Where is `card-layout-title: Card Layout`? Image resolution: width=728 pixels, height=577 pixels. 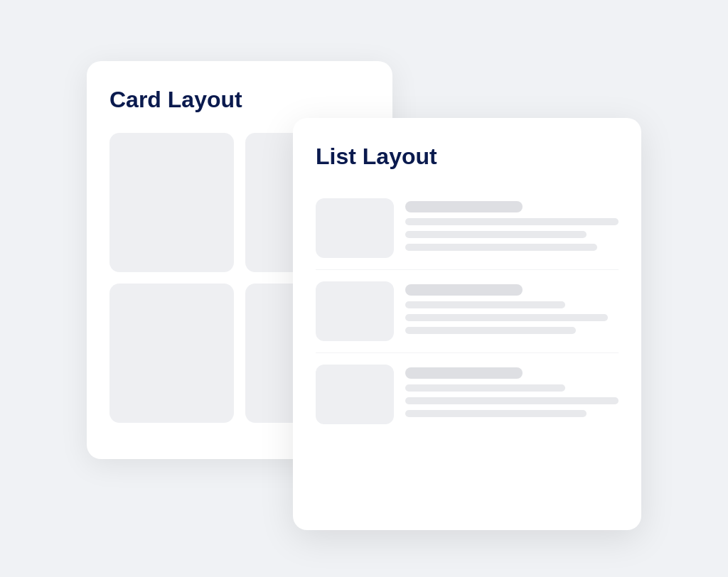 card-layout-title: Card Layout is located at coordinates (240, 99).